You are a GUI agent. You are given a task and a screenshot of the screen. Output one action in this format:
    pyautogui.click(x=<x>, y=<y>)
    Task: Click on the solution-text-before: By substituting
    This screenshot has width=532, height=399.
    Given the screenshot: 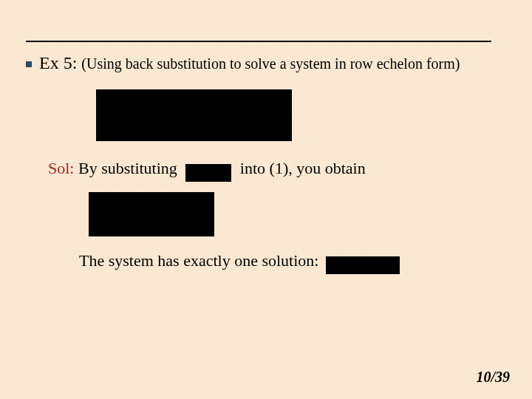 What is the action you would take?
    pyautogui.click(x=128, y=168)
    